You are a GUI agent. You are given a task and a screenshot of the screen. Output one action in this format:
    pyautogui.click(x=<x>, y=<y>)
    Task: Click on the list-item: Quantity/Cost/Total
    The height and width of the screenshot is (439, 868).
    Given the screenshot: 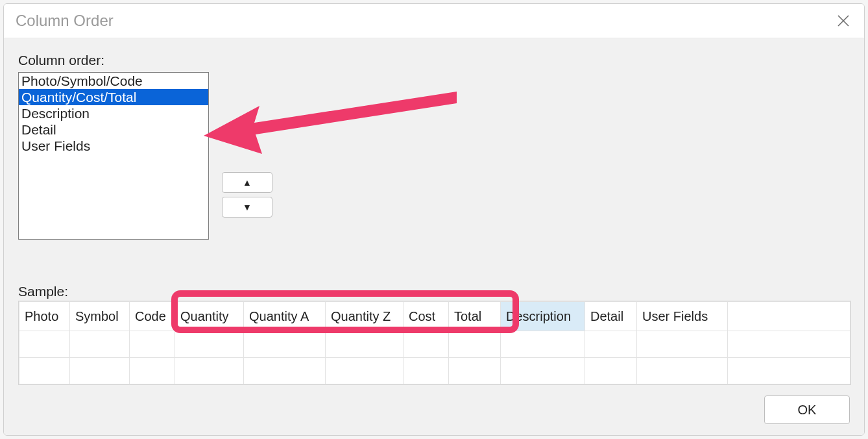 What is the action you would take?
    pyautogui.click(x=114, y=97)
    